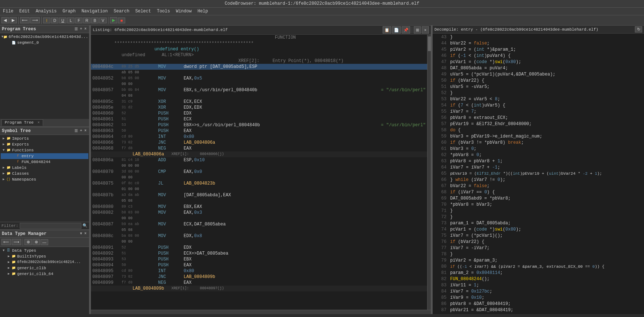 The image size is (644, 317). I want to click on asm-08048062: 08048062 53 PUSH EBX=>s_/usr/bin/perl_08…, so click(259, 125).